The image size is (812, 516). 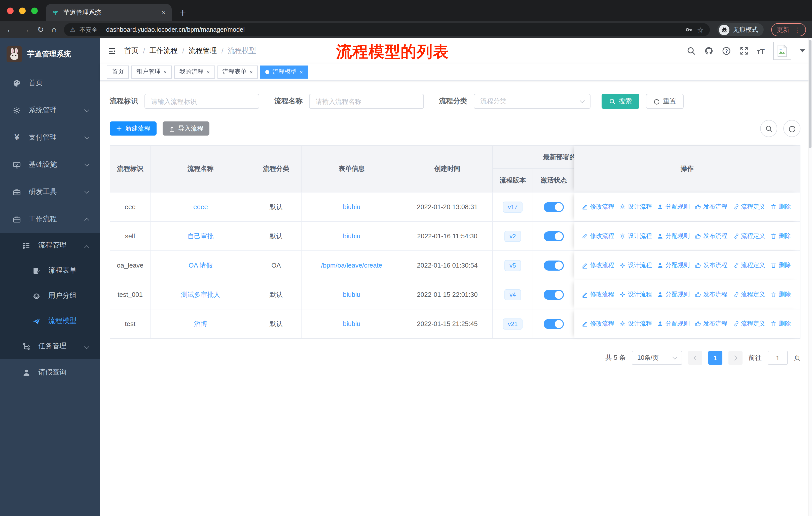 I want to click on import-process-button: 导入流程, so click(x=186, y=129).